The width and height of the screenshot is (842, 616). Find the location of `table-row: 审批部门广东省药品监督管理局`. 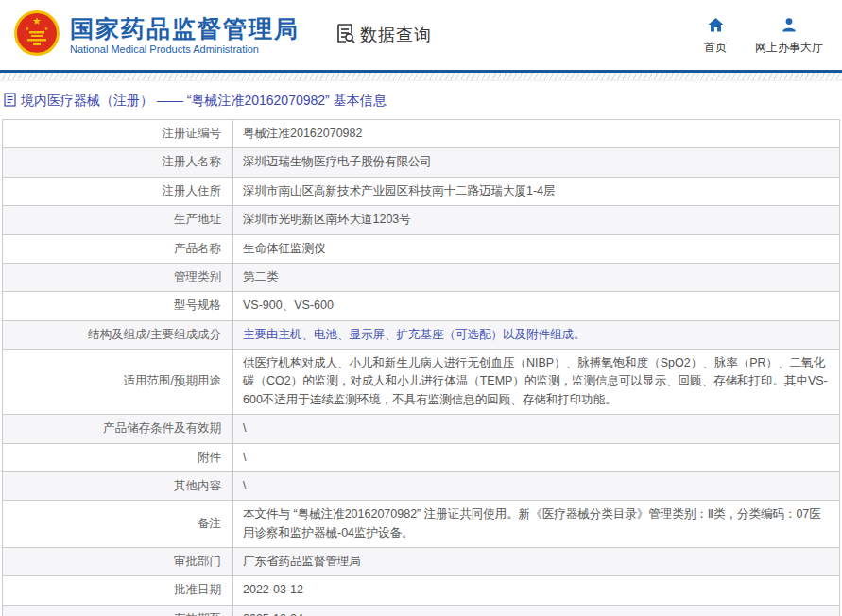

table-row: 审批部门广东省药品监督管理局 is located at coordinates (421, 562).